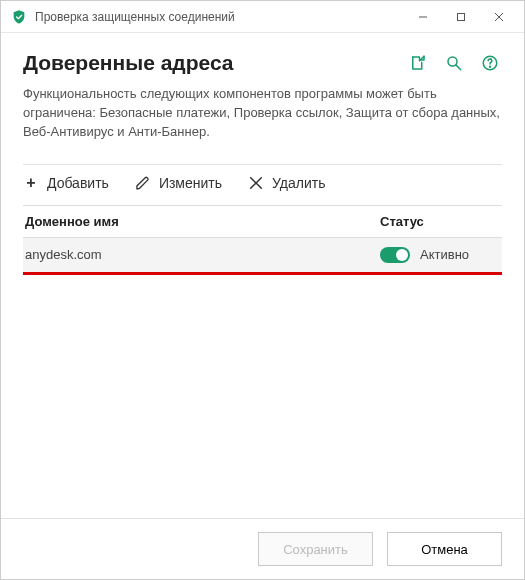 Image resolution: width=525 pixels, height=580 pixels. I want to click on export-icon, so click(418, 63).